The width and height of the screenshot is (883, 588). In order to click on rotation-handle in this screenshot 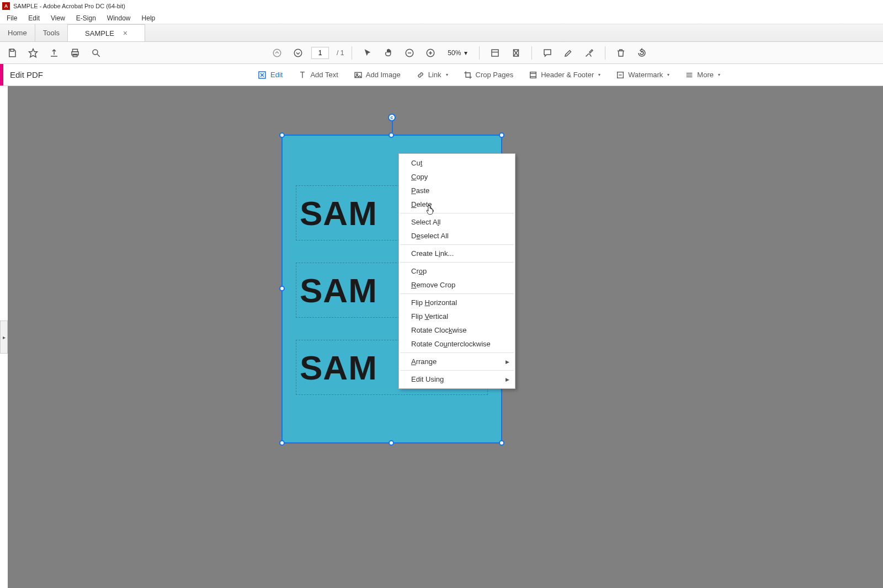, I will do `click(392, 117)`.